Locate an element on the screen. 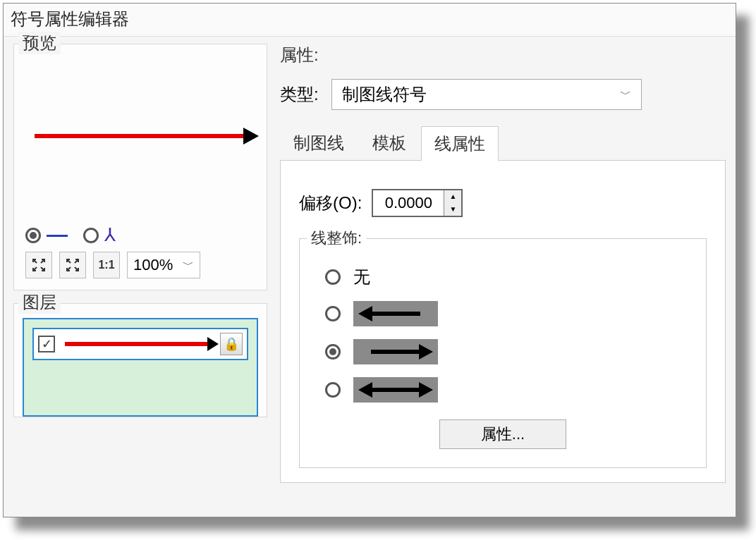 Image resolution: width=756 pixels, height=540 pixels. type-label: 类型: is located at coordinates (299, 94).